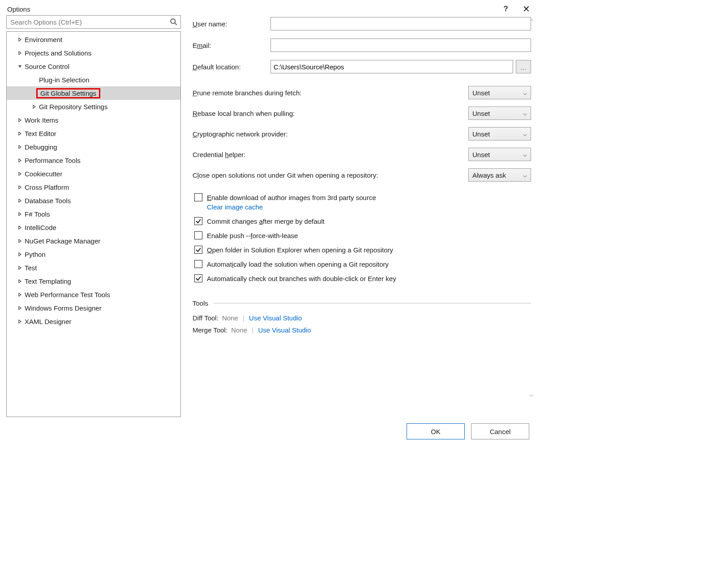  Describe the element at coordinates (174, 22) in the screenshot. I see `search-icon` at that location.